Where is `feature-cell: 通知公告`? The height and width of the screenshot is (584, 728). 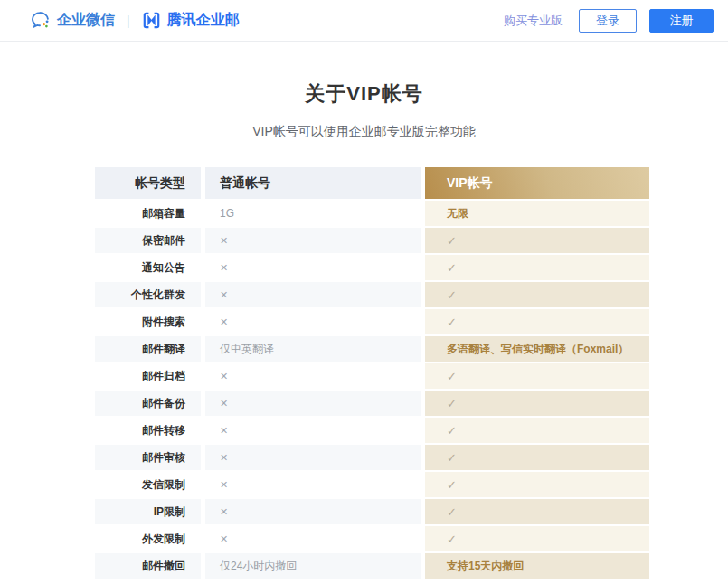
feature-cell: 通知公告 is located at coordinates (148, 268).